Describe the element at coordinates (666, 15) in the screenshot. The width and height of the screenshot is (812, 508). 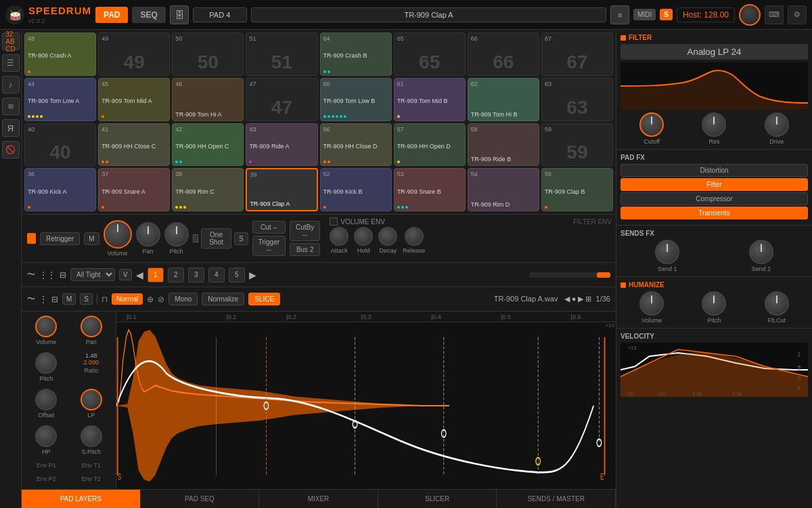
I see `s-badge: S` at that location.